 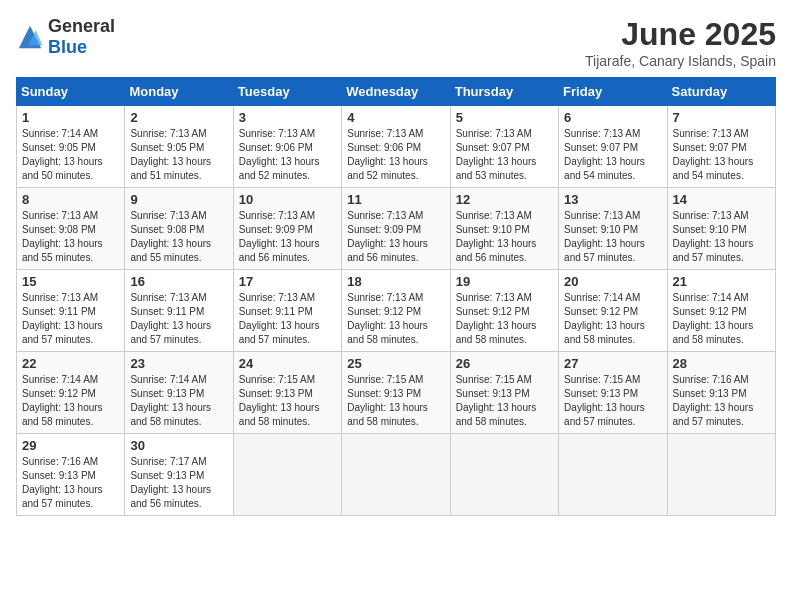 I want to click on day-number: 2, so click(x=178, y=118).